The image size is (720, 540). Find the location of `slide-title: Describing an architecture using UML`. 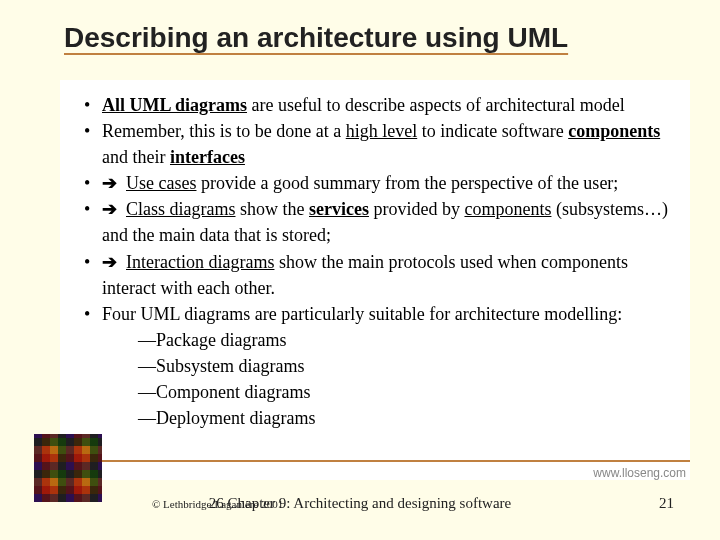

slide-title: Describing an architecture using UML is located at coordinates (360, 31).